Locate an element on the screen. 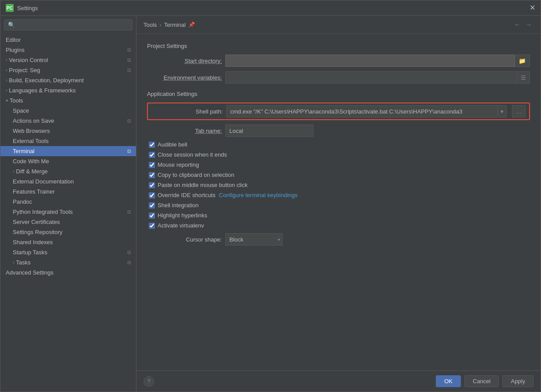  environment-variables-input is located at coordinates (372, 77).